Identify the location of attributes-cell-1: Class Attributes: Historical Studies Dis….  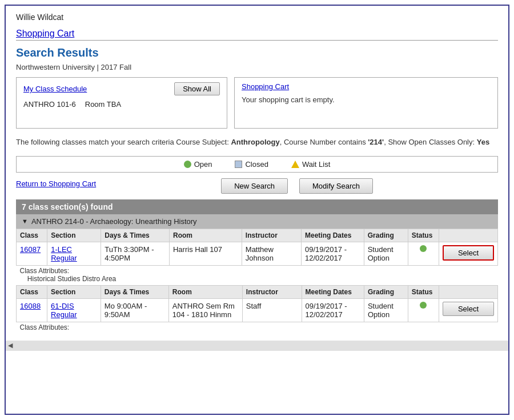
(257, 275).